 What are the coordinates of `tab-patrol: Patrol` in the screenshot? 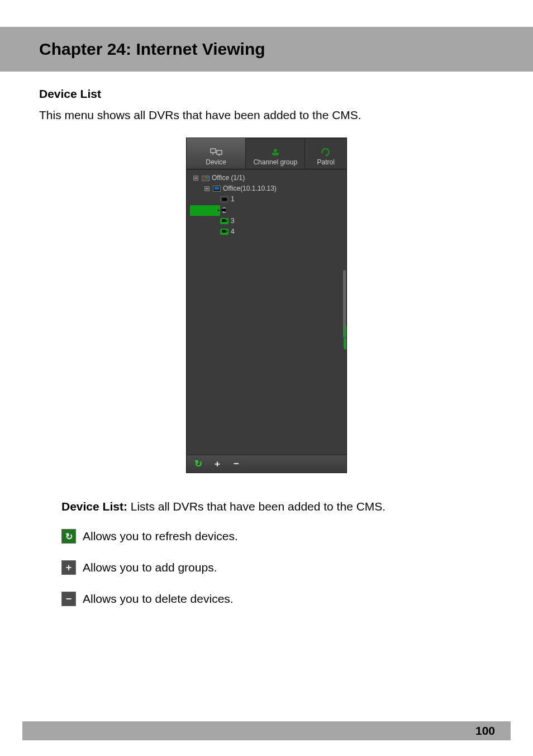 It's located at (326, 153).